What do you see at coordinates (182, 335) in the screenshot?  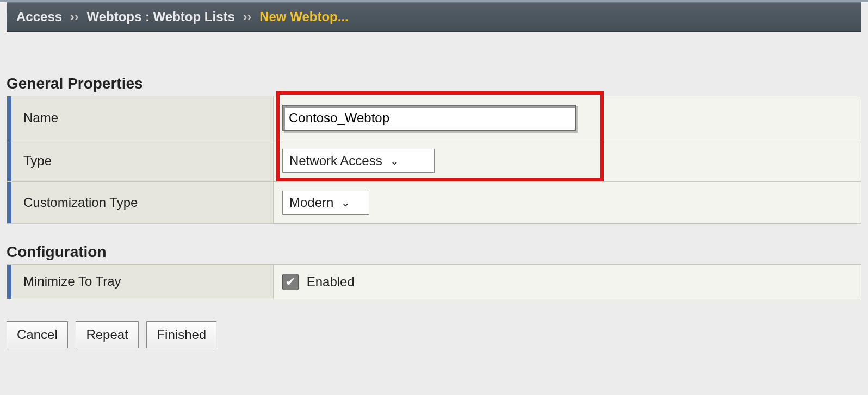 I see `finished-button: Finished` at bounding box center [182, 335].